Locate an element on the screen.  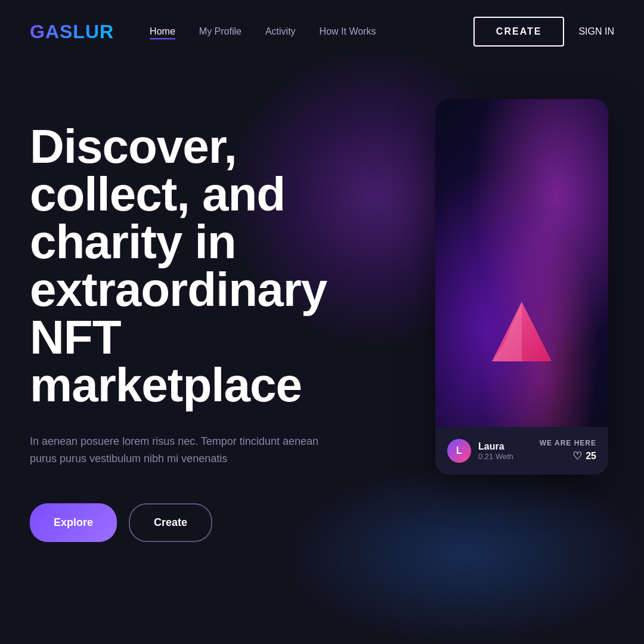
nav-my-profile: My Profile is located at coordinates (221, 32).